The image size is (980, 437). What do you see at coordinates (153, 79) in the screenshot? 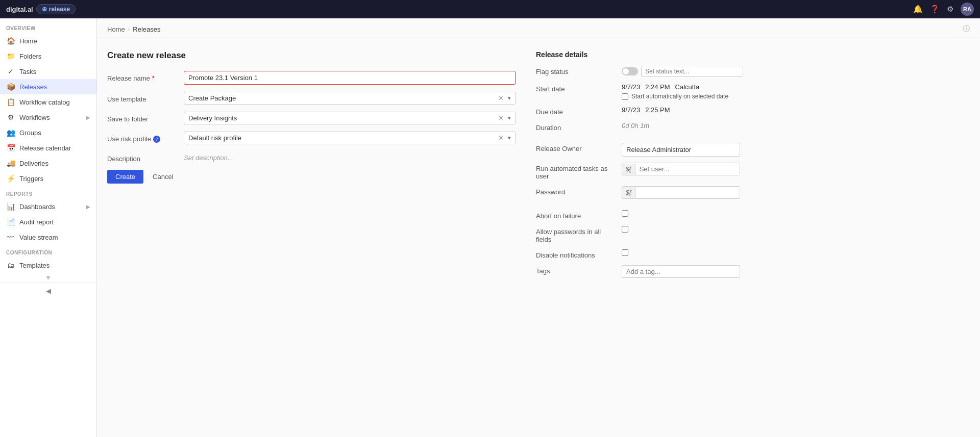
I see `required-indicator: *` at bounding box center [153, 79].